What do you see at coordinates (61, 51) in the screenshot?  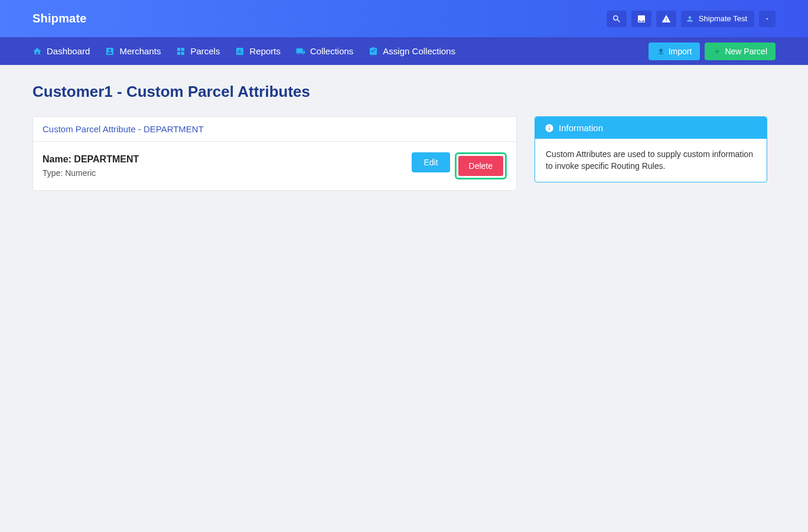 I see `nav-dashboard: Dashboard` at bounding box center [61, 51].